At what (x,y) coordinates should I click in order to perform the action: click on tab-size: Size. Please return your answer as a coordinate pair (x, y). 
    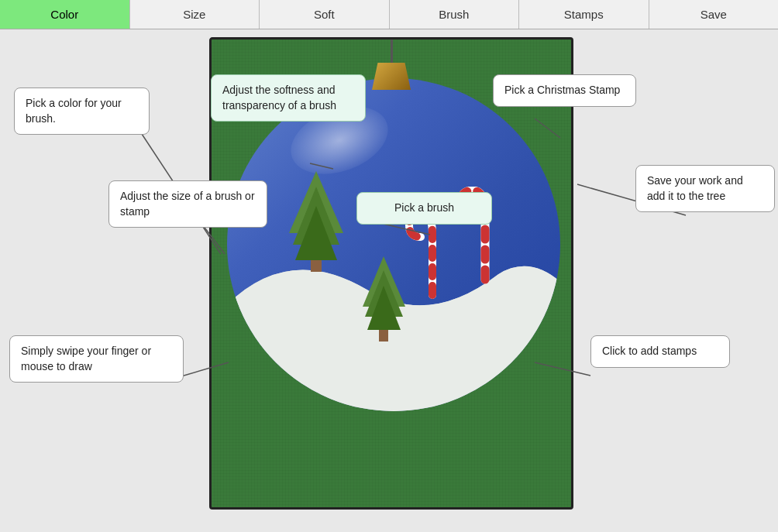
    Looking at the image, I should click on (195, 14).